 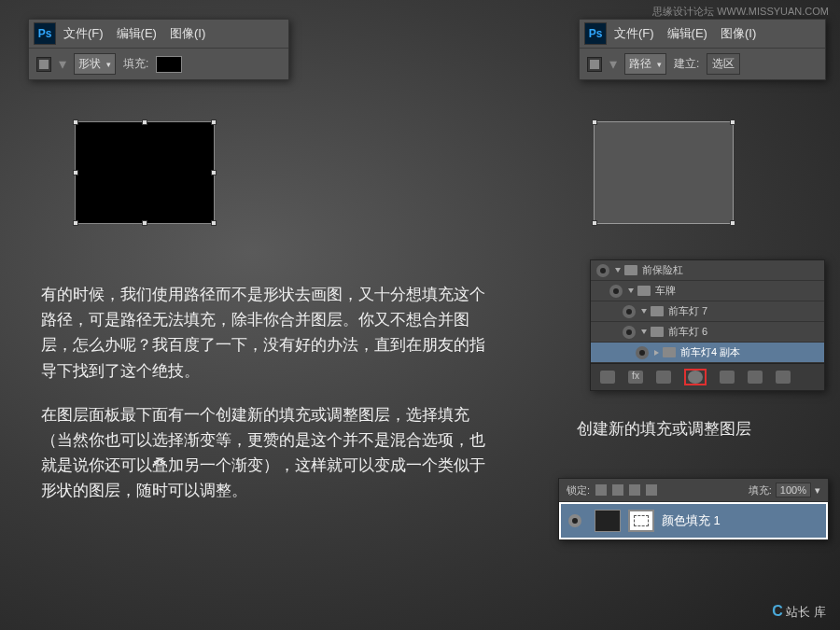 What do you see at coordinates (755, 377) in the screenshot?
I see `new-layer-icon` at bounding box center [755, 377].